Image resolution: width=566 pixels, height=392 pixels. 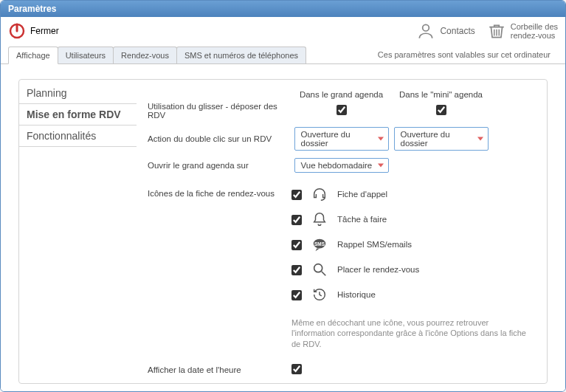 I want to click on icons-hint: Même en décochant une icône, vous pourre…, so click(x=410, y=334).